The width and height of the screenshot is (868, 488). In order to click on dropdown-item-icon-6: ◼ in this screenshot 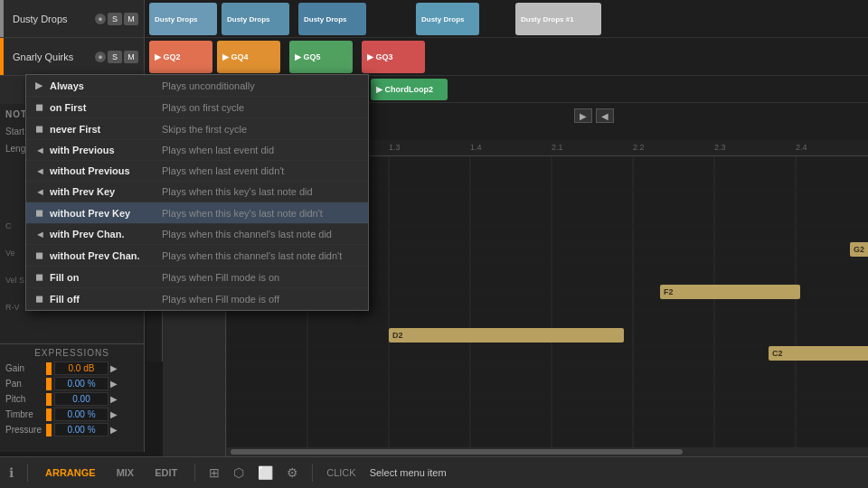, I will do `click(42, 213)`.